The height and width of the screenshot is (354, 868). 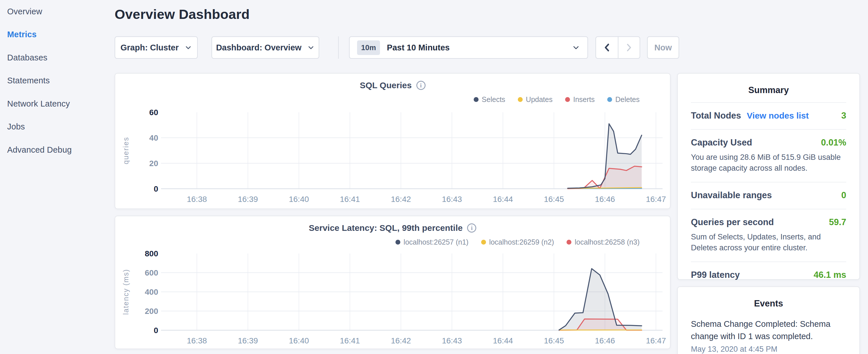 What do you see at coordinates (61, 150) in the screenshot?
I see `sidebar-item-advanced-debug: Advanced Debug` at bounding box center [61, 150].